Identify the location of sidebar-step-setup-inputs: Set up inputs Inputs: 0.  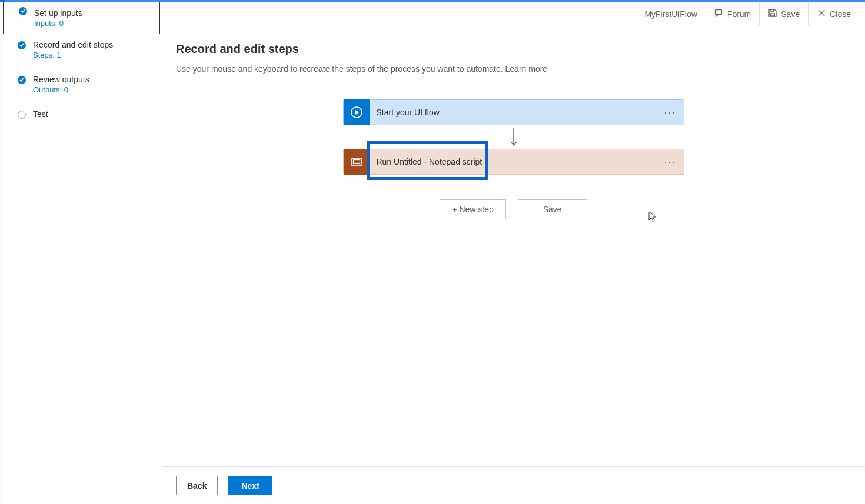
(81, 18).